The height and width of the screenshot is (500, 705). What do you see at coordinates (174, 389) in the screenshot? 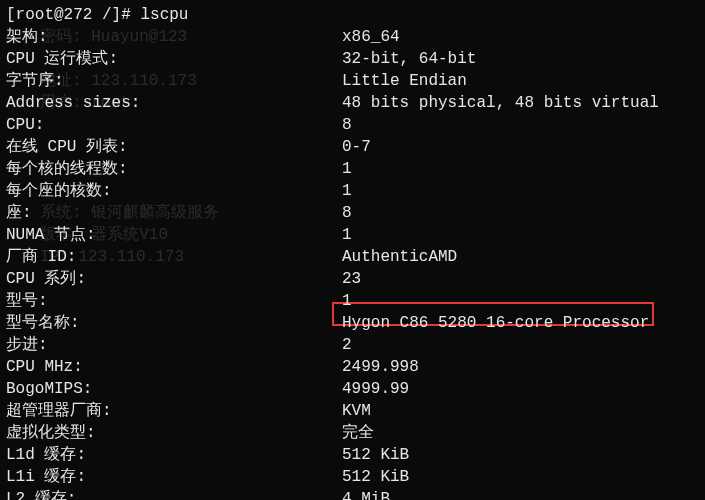
I see `output-label: BogoMIPS:` at bounding box center [174, 389].